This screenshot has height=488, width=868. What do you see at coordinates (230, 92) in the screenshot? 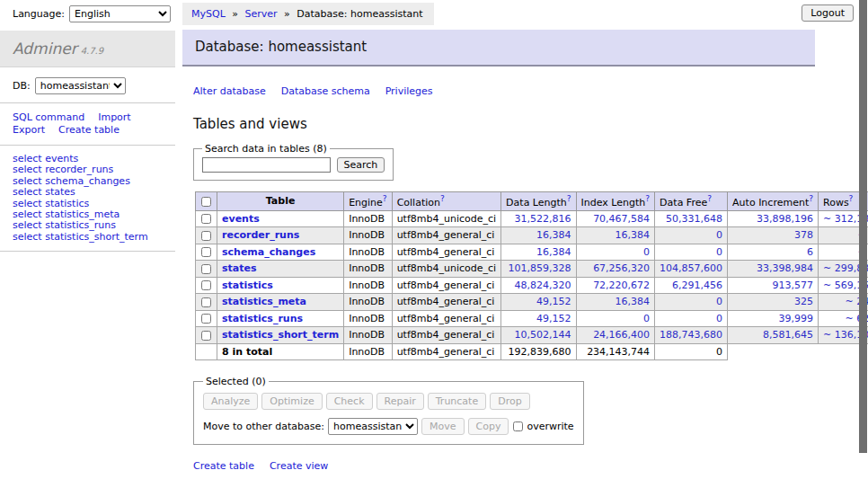
I see `link-alter-database: Alter database` at bounding box center [230, 92].